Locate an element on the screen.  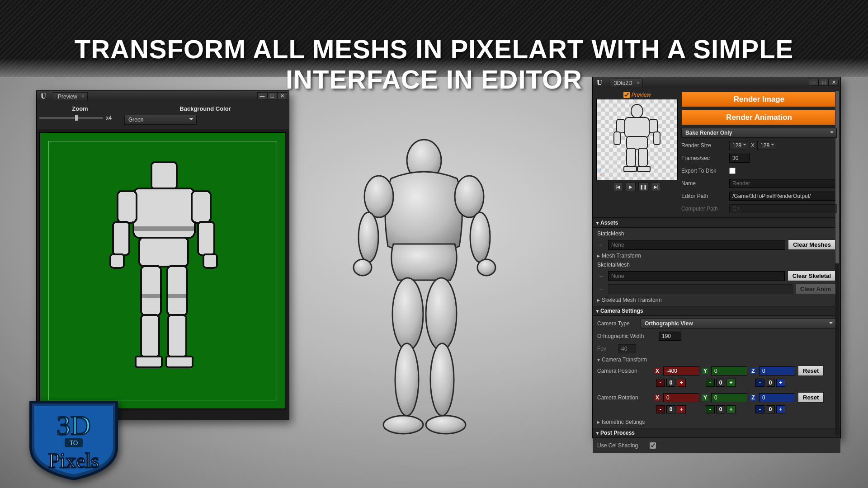
pos-z-minus: - is located at coordinates (760, 383).